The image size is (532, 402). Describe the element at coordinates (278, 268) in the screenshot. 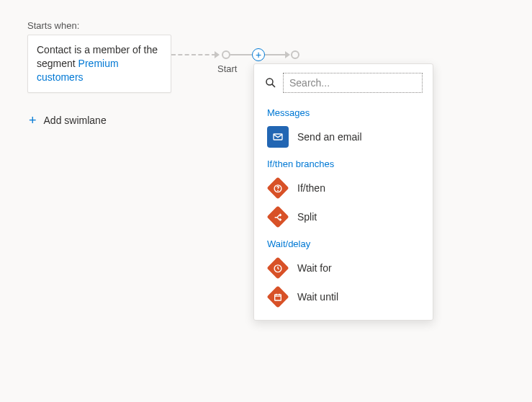

I see `clock-icon` at that location.